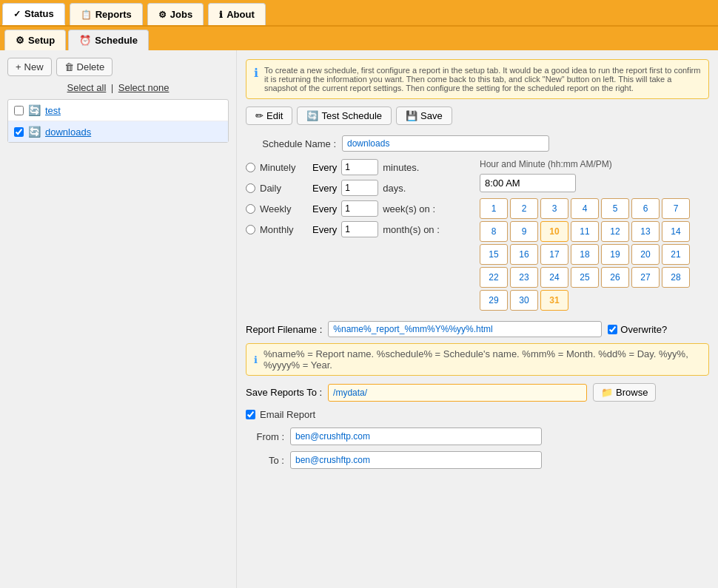 The width and height of the screenshot is (718, 588). Describe the element at coordinates (85, 40) in the screenshot. I see `schedule-icon: ⏰` at that location.